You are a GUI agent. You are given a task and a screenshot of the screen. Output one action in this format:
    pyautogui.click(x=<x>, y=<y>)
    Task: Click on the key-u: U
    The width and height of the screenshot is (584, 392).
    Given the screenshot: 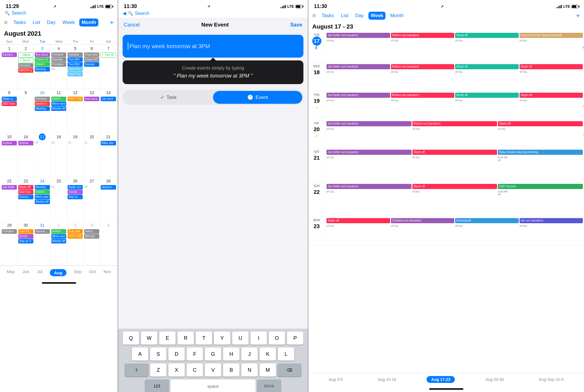 What is the action you would take?
    pyautogui.click(x=240, y=338)
    